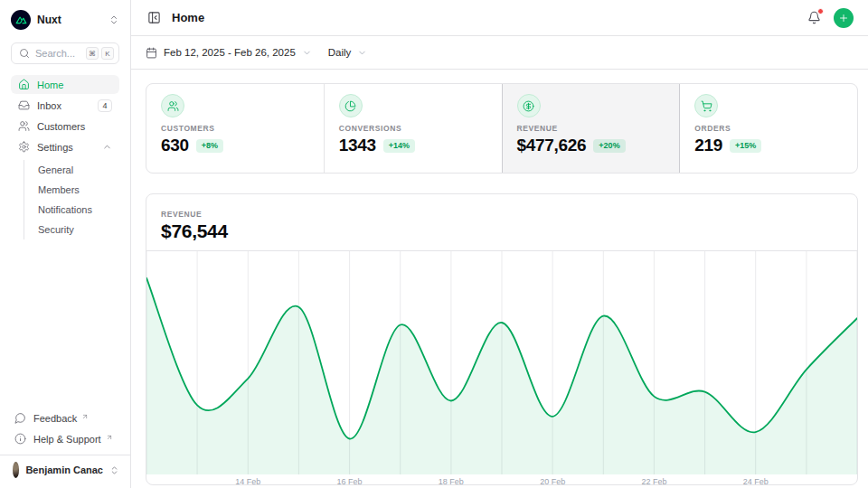 This screenshot has width=868, height=488. I want to click on stat-label: ORDERS, so click(769, 128).